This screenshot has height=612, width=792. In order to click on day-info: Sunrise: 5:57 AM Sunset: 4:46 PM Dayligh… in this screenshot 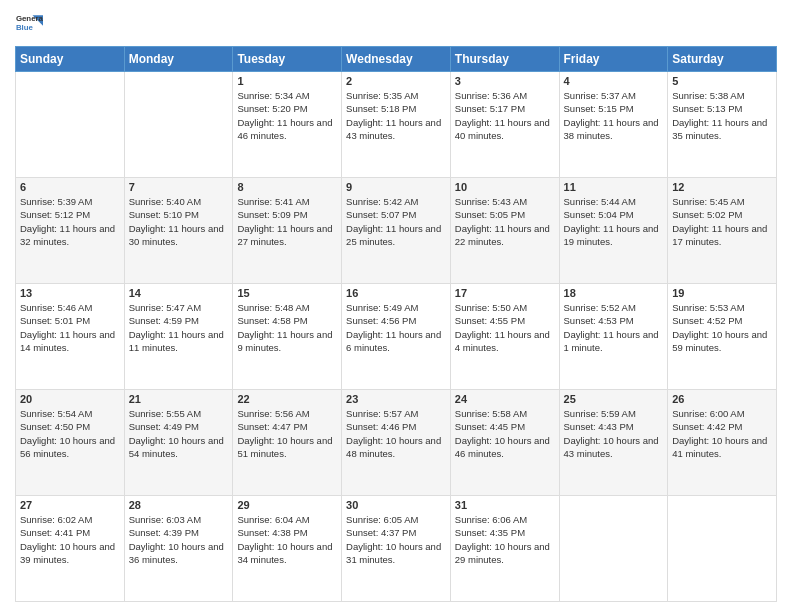, I will do `click(396, 434)`.